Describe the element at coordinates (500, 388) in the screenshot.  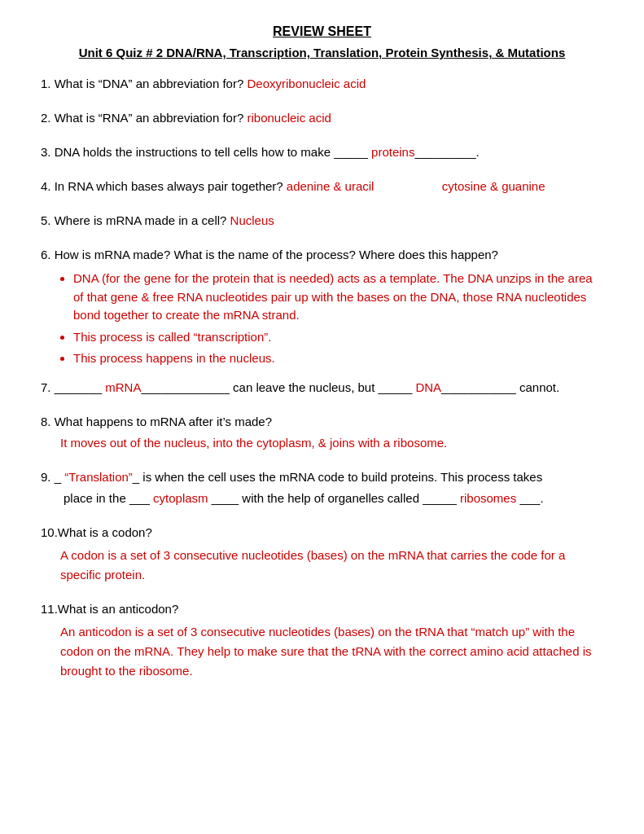
I see `q7-end: ___________ cannot.` at that location.